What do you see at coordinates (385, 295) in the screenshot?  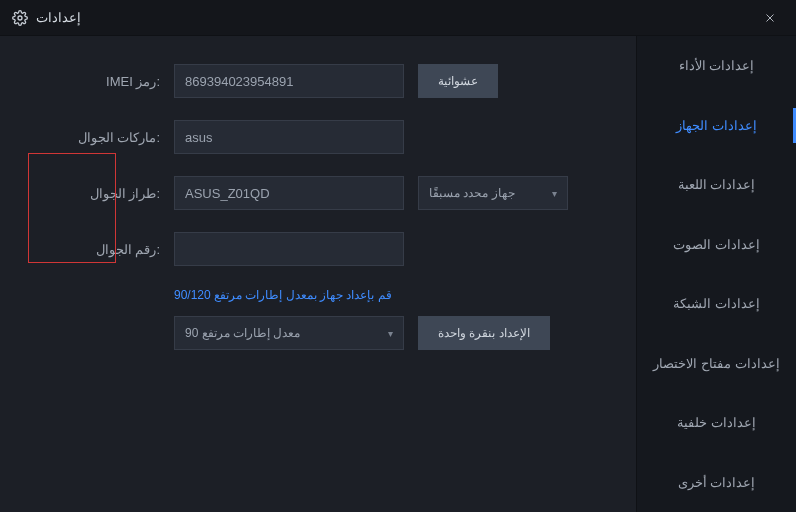 I see `fps-hint: قم بإعداد جهاز بمعدل إطارات مرتفع 90/120` at bounding box center [385, 295].